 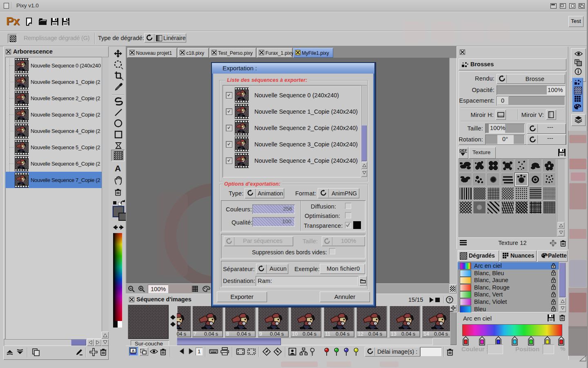 What do you see at coordinates (133, 351) in the screenshot?
I see `svg-text: A` at bounding box center [133, 351].